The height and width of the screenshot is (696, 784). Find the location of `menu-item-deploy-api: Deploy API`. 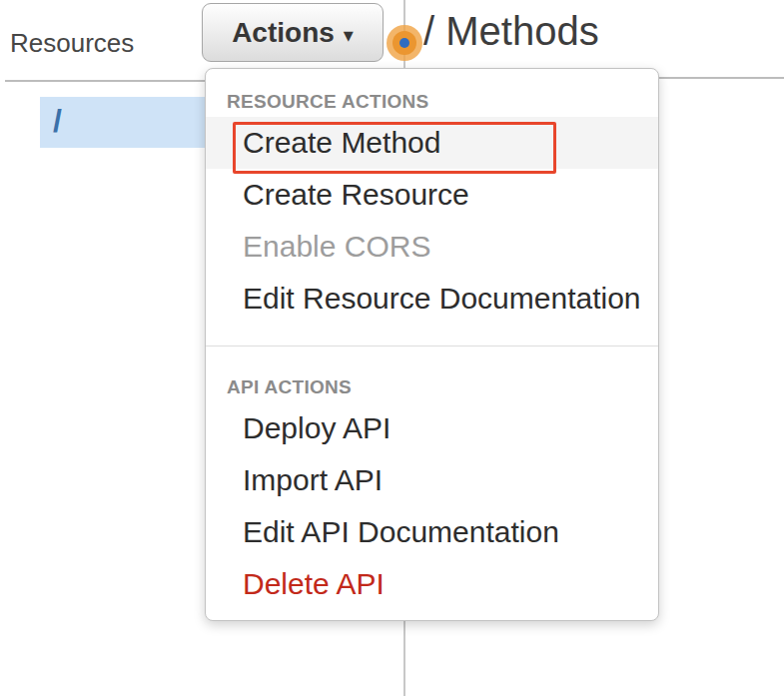

menu-item-deploy-api: Deploy API is located at coordinates (431, 428).